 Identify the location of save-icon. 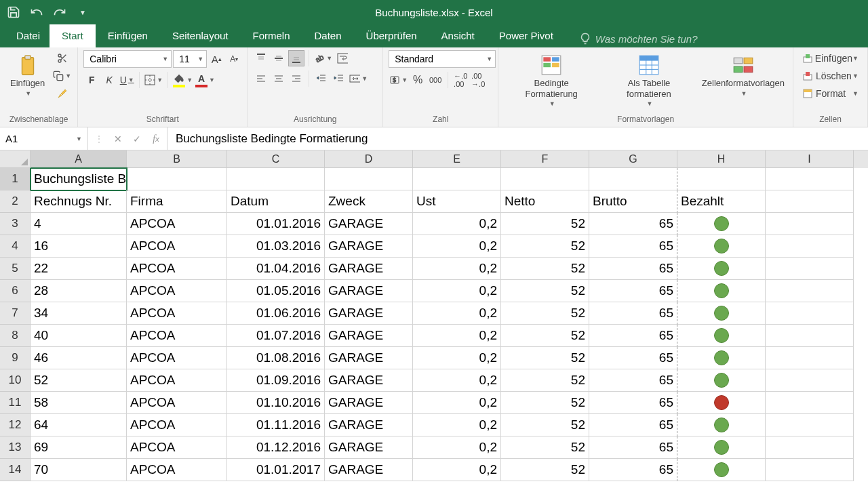
(14, 12).